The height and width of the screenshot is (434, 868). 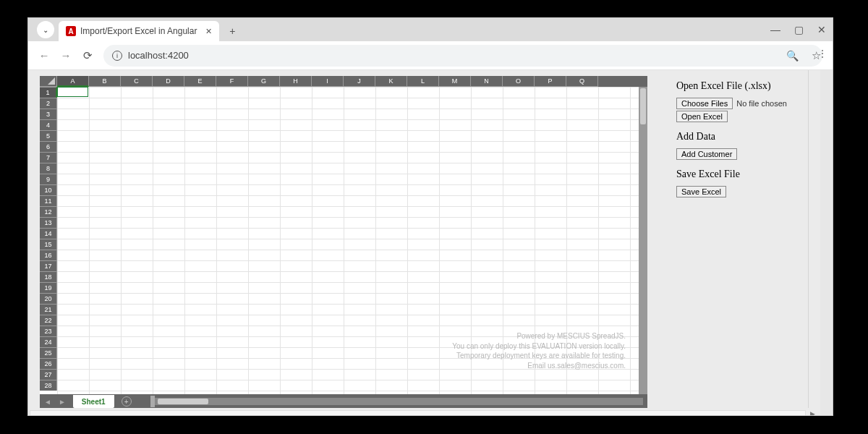 I want to click on active-cell-selection, so click(x=72, y=92).